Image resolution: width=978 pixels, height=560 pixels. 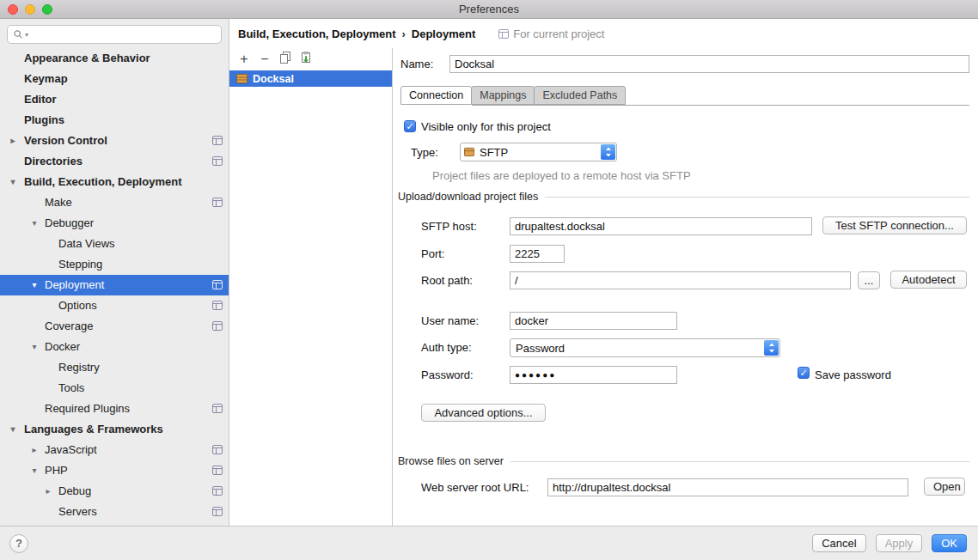 I want to click on sidebar-tree-item: Servers, so click(x=114, y=512).